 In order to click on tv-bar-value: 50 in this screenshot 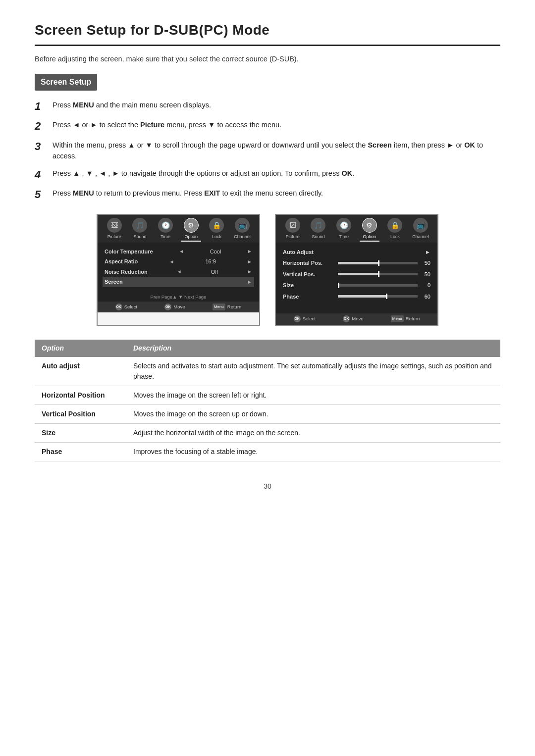, I will do `click(426, 274)`.